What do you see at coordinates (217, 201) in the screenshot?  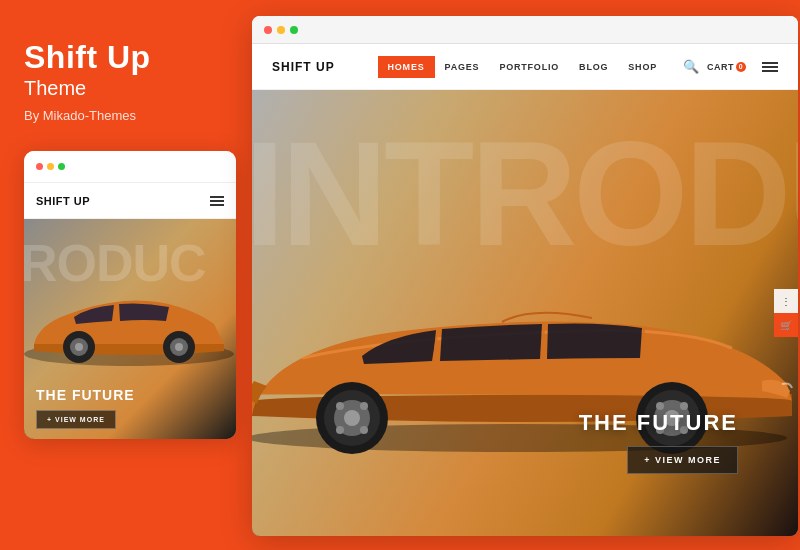 I see `mobile-hamburger-icon` at bounding box center [217, 201].